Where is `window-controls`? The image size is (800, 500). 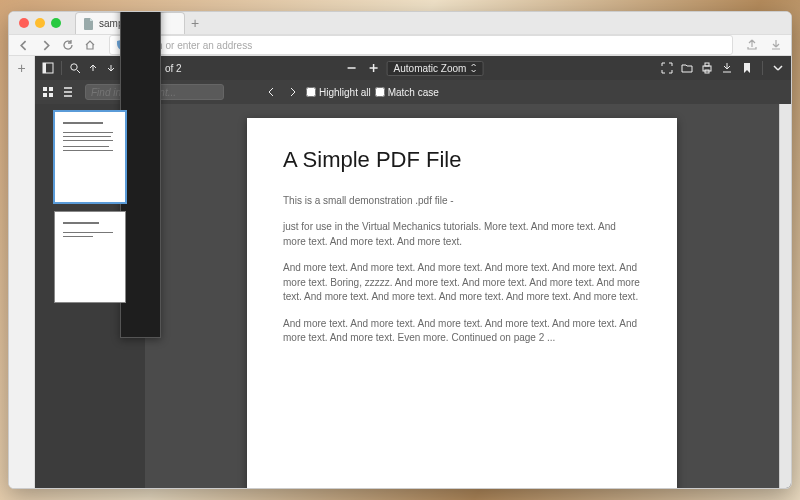
window-controls is located at coordinates (35, 23).